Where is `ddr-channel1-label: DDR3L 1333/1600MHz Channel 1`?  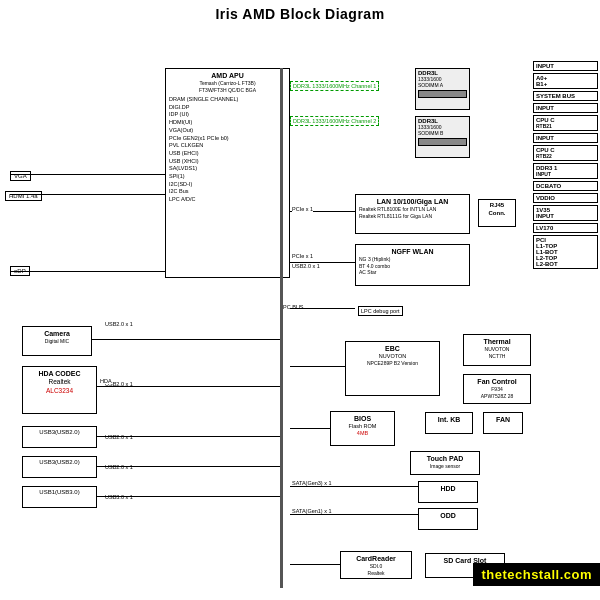 ddr-channel1-label: DDR3L 1333/1600MHz Channel 1 is located at coordinates (334, 86).